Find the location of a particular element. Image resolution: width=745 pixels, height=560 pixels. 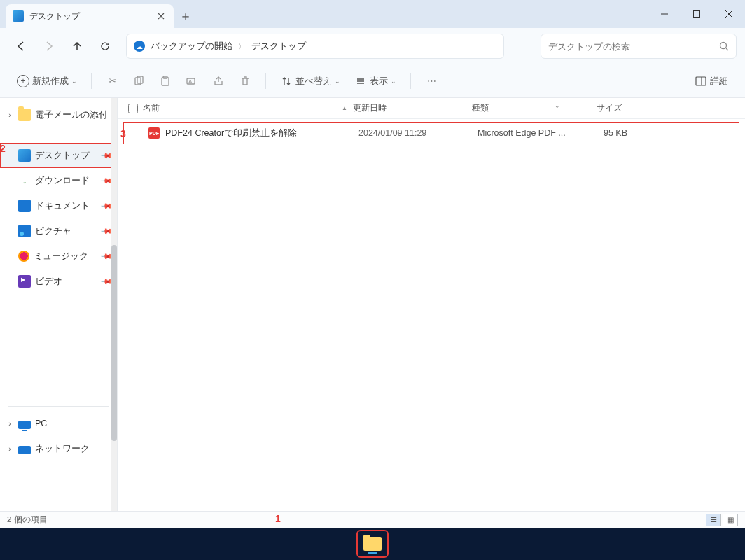

sidebar-item-label: デスクトップ is located at coordinates (62, 155).